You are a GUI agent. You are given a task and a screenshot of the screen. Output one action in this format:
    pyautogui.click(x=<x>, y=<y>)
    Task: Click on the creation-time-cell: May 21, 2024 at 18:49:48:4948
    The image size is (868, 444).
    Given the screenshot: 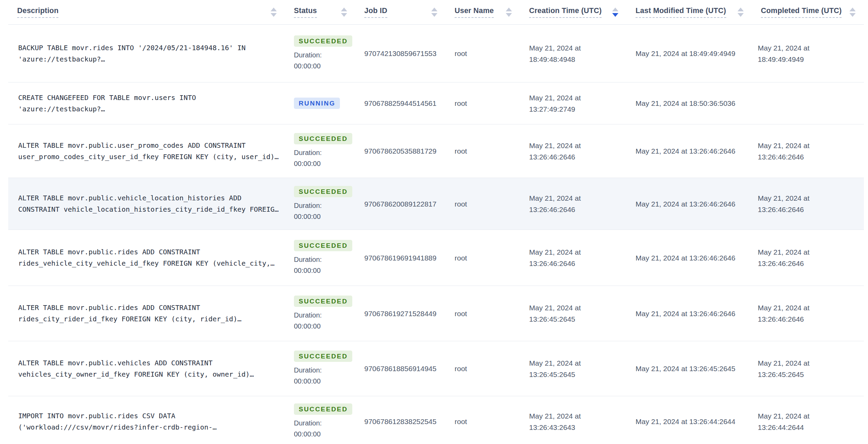 What is the action you would take?
    pyautogui.click(x=573, y=54)
    